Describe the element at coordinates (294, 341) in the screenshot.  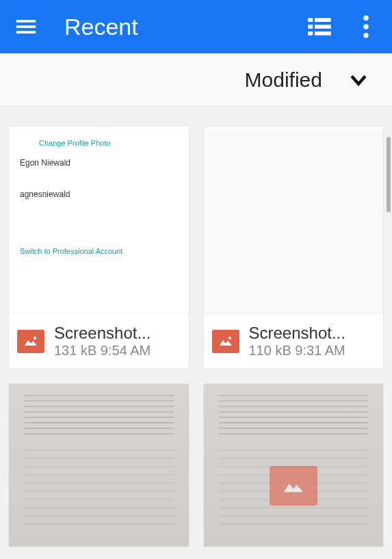
I see `file-info: Screenshot... 110 kB 9:31 AM` at that location.